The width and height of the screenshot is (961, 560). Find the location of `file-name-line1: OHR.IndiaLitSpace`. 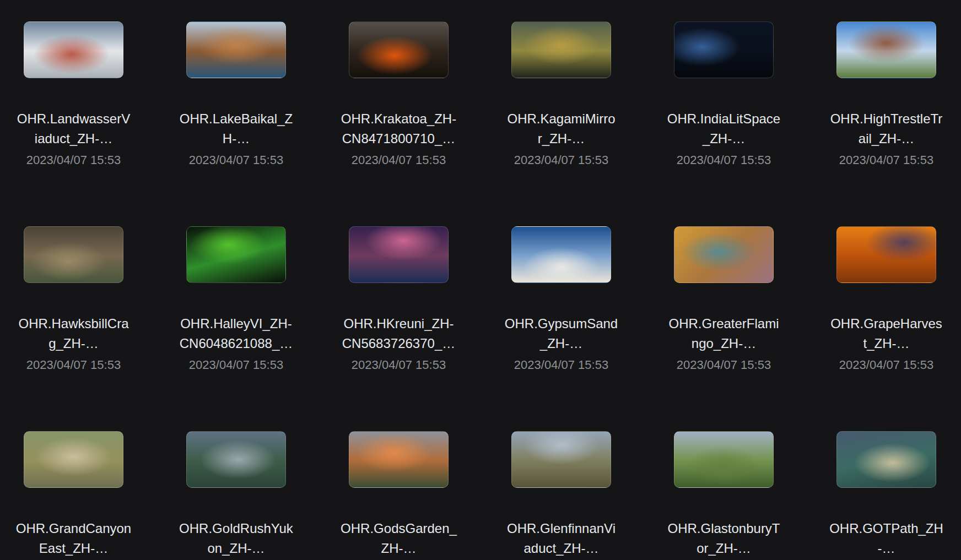

file-name-line1: OHR.IndiaLitSpace is located at coordinates (724, 119).